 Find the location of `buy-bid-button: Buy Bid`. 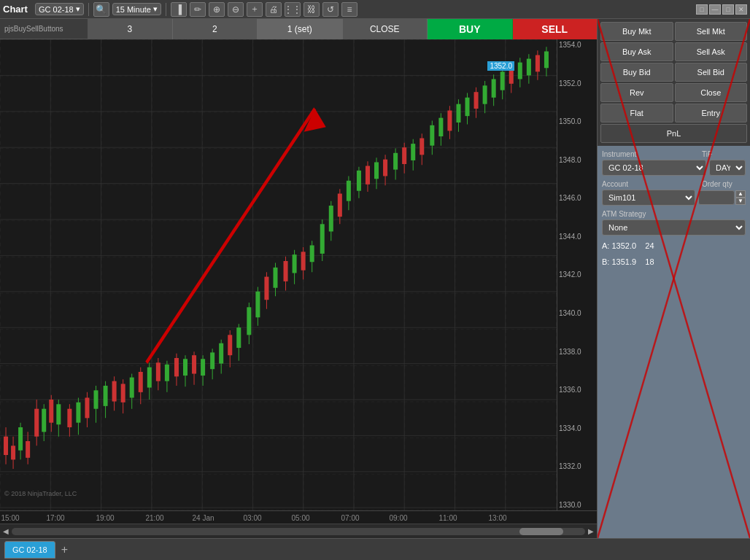

buy-bid-button: Buy Bid is located at coordinates (637, 72).